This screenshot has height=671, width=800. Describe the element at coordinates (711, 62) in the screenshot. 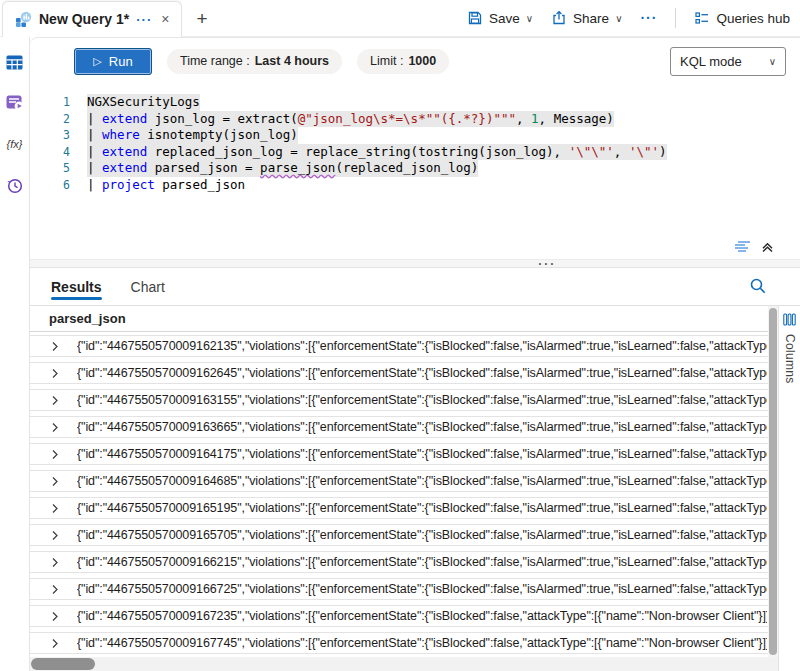

I see `kql-mode-value: KQL mode` at that location.